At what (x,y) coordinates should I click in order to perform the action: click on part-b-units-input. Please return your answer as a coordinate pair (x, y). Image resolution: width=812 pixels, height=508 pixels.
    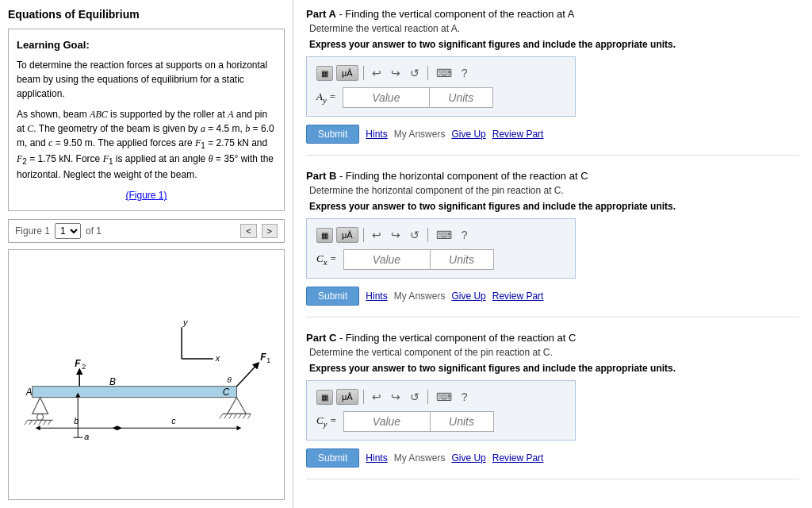
    Looking at the image, I should click on (462, 260).